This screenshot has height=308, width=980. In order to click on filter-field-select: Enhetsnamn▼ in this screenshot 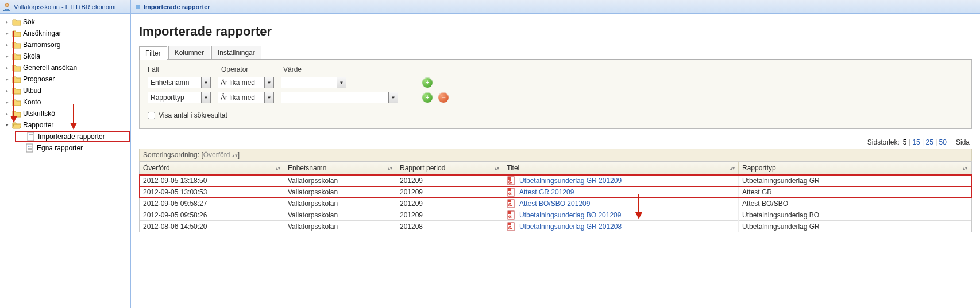, I will do `click(179, 83)`.